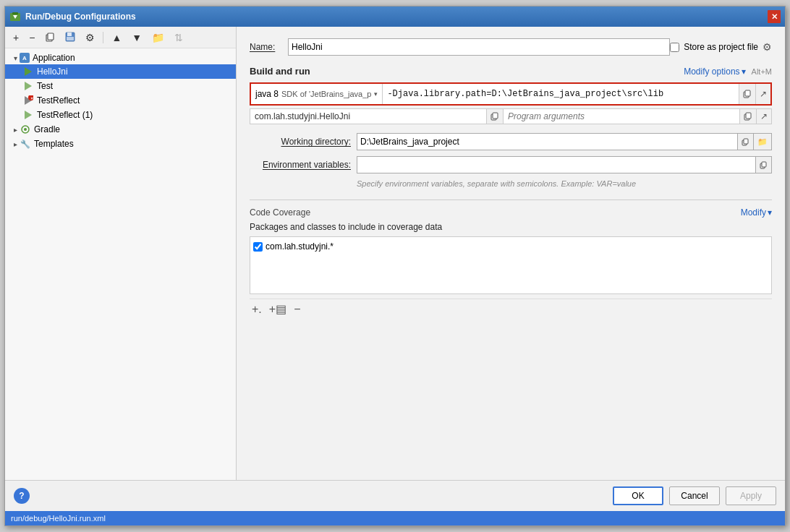  I want to click on cancel-button: Cancel, so click(695, 496).